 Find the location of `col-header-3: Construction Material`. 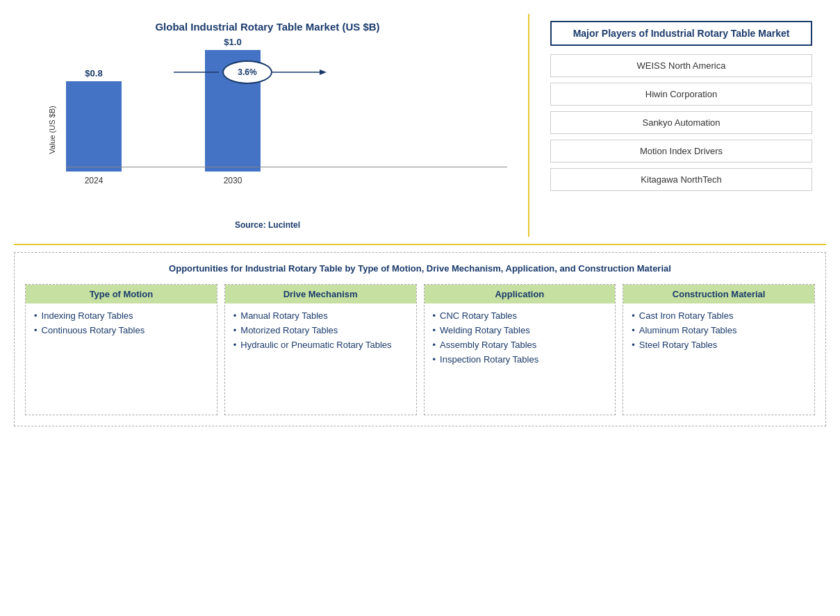

col-header-3: Construction Material is located at coordinates (718, 294).